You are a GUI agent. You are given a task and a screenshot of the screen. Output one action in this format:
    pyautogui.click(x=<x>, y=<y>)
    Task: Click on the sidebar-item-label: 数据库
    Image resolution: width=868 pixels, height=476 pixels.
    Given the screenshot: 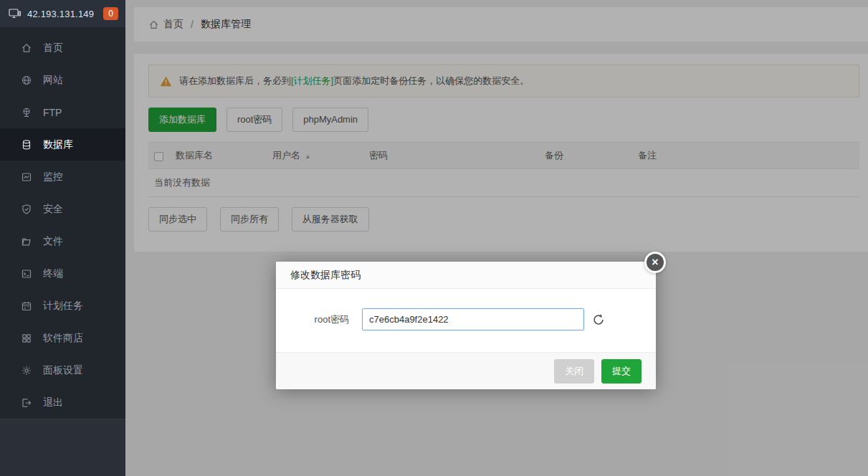 What is the action you would take?
    pyautogui.click(x=58, y=145)
    